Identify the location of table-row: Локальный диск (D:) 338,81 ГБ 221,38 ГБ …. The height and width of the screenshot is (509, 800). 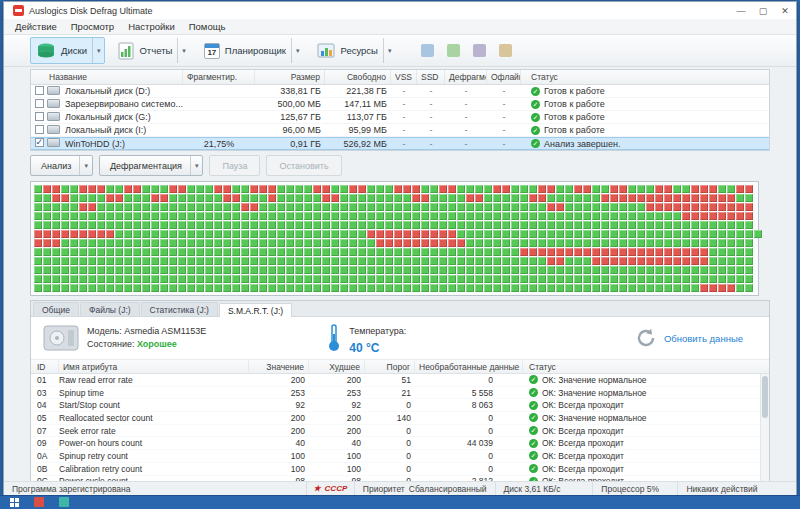
(400, 92).